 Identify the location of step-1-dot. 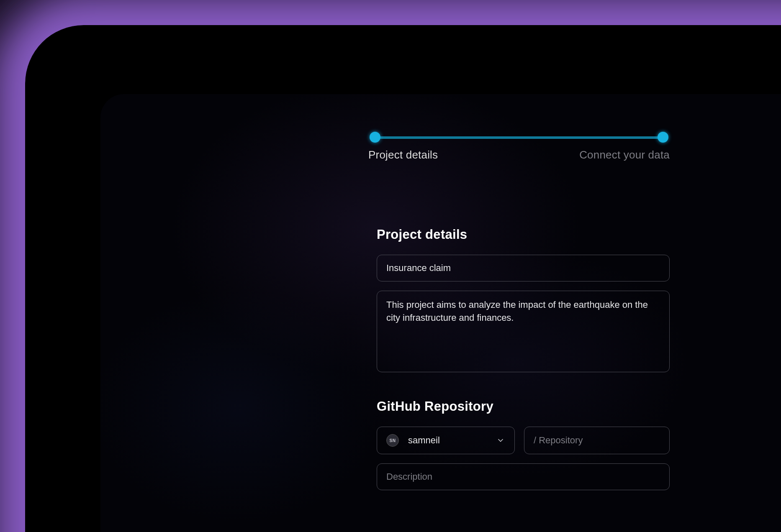
(375, 137).